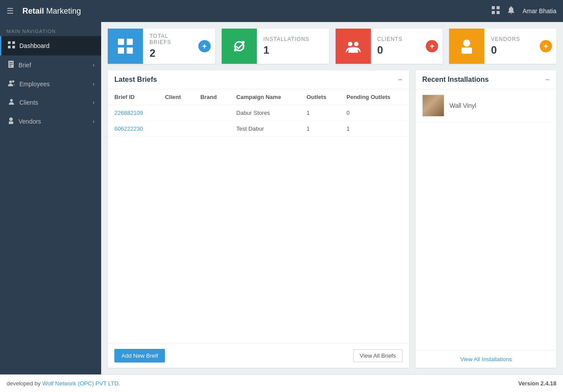 This screenshot has height=392, width=563. I want to click on stat-cards: TOTAL BRIEFS 2 + INSTALLATIONS 1, so click(332, 46).